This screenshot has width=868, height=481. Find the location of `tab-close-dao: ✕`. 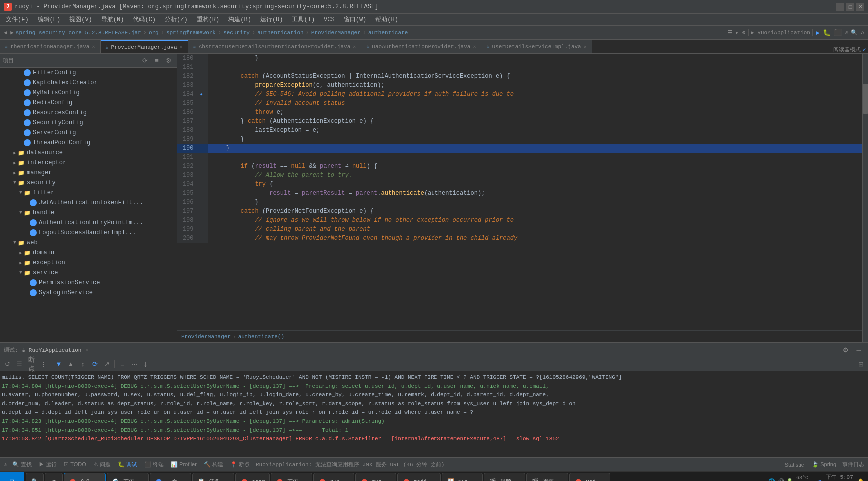

tab-close-dao: ✕ is located at coordinates (474, 47).